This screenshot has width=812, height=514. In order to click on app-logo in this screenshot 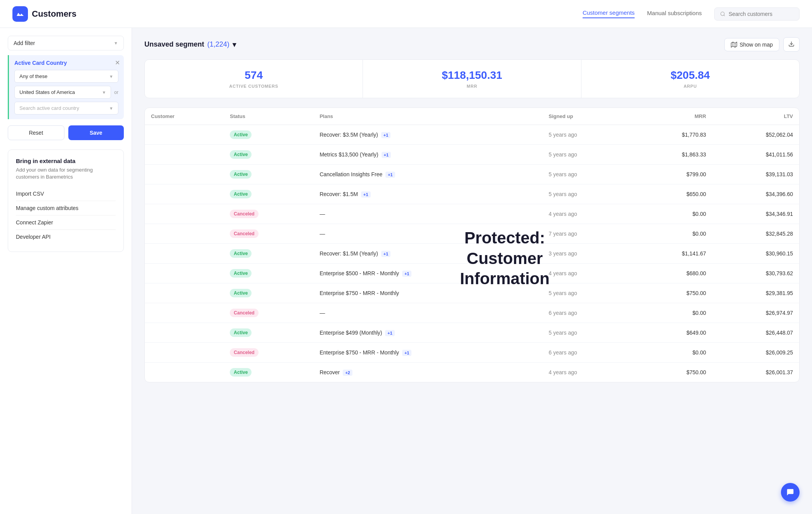, I will do `click(20, 14)`.